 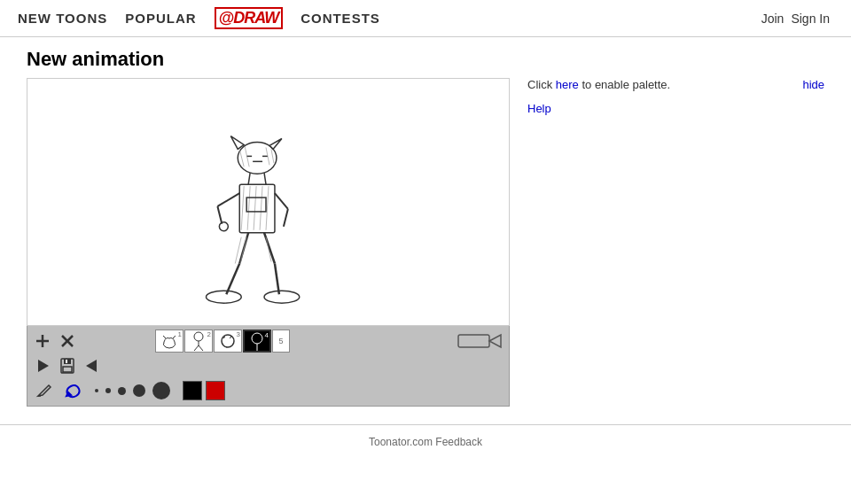 What do you see at coordinates (223, 341) in the screenshot?
I see `frames-row: 1 2` at bounding box center [223, 341].